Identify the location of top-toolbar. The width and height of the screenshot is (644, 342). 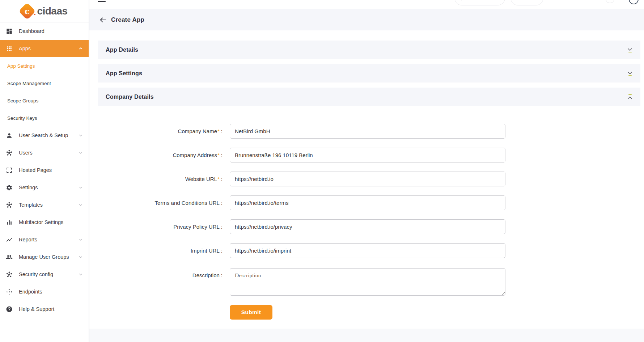
(367, 4).